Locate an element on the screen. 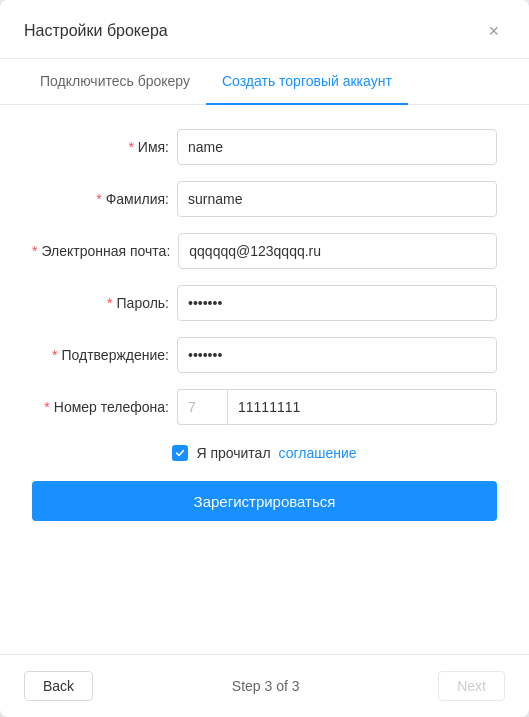 This screenshot has height=717, width=529. register-button: Зарегистрироваться is located at coordinates (264, 501).